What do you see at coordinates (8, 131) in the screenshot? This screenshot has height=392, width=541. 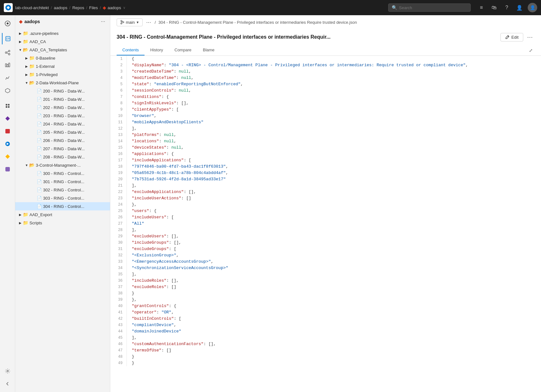 I see `sidebar-icon-red` at bounding box center [8, 131].